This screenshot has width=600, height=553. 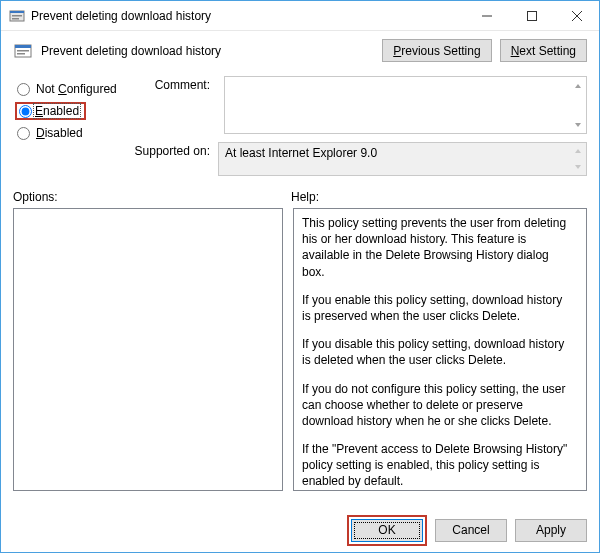 I want to click on ok-highlight: OK, so click(x=387, y=530).